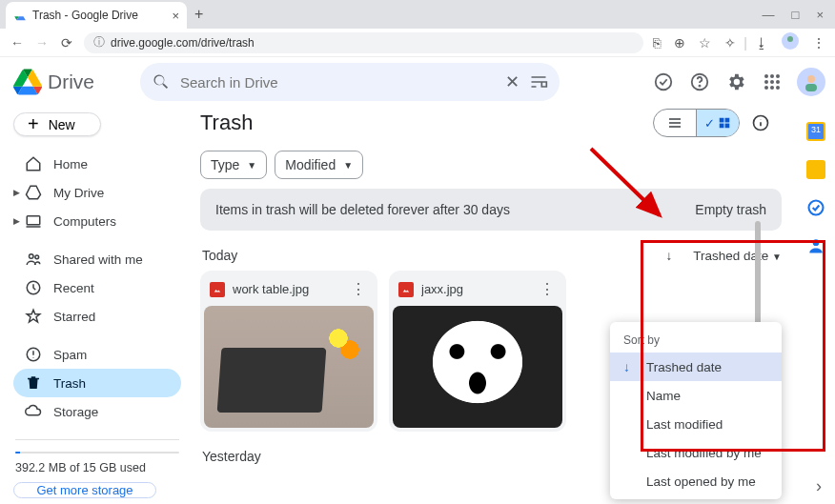 This screenshot has height=504, width=835. What do you see at coordinates (96, 15) in the screenshot?
I see `browser-tab: Trash - Google Drive ×` at bounding box center [96, 15].